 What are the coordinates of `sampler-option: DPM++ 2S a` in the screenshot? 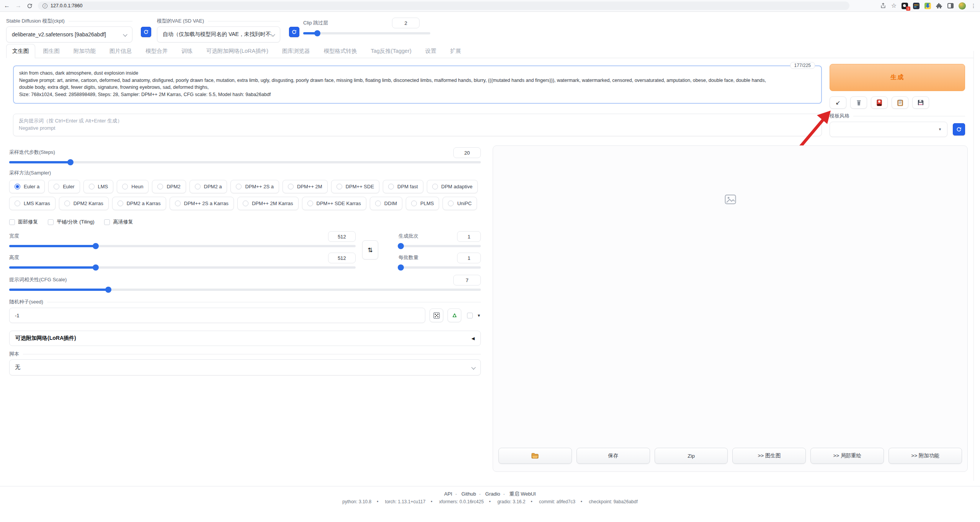 It's located at (255, 187).